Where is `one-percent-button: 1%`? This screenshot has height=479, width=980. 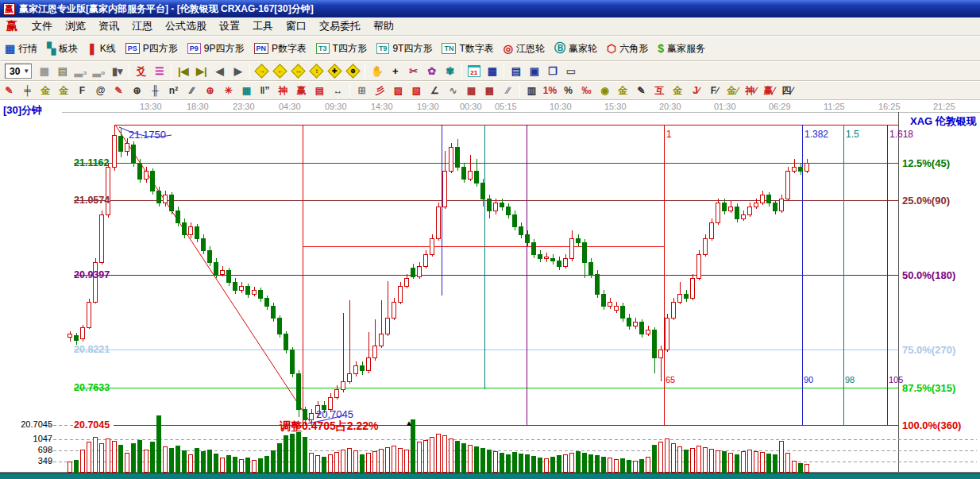
one-percent-button: 1% is located at coordinates (550, 91).